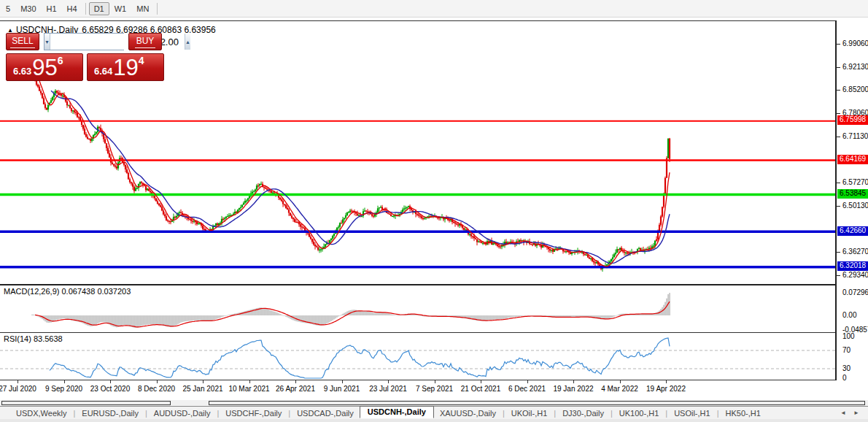 This screenshot has height=422, width=868. Describe the element at coordinates (666, 388) in the screenshot. I see `date-label: 19 Apr 2022` at that location.